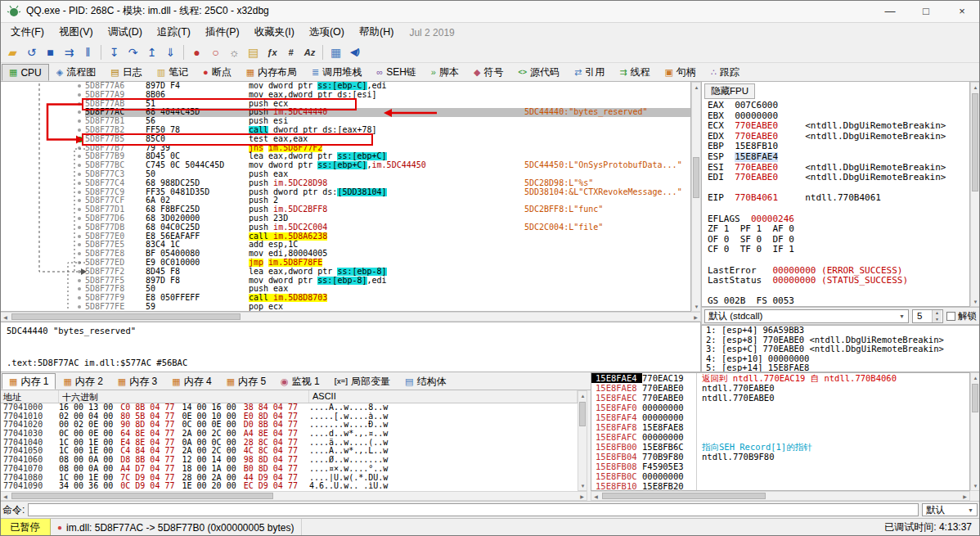 The width and height of the screenshot is (980, 536). What do you see at coordinates (836, 116) in the screenshot?
I see `register-ebx: EBX 00000000` at bounding box center [836, 116].